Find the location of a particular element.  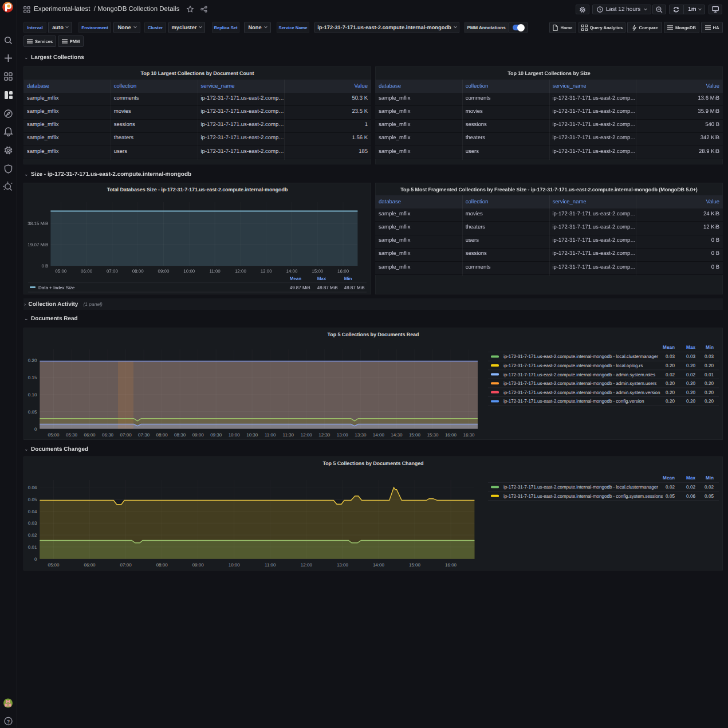

svg-text: 09:00 is located at coordinates (198, 565).